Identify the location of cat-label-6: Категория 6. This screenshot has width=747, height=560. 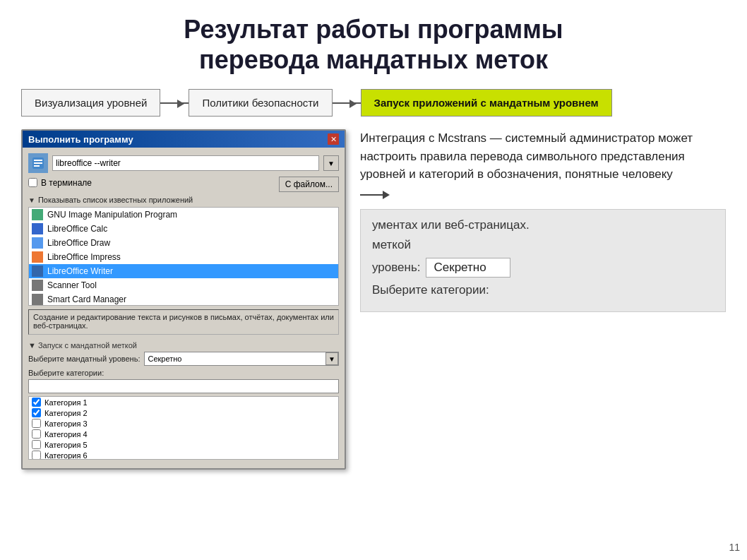
(66, 455).